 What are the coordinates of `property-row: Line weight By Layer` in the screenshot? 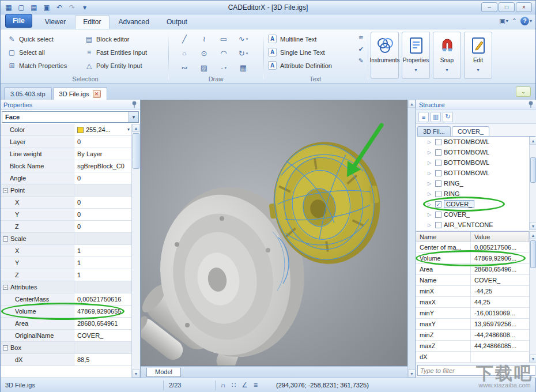 It's located at (66, 154).